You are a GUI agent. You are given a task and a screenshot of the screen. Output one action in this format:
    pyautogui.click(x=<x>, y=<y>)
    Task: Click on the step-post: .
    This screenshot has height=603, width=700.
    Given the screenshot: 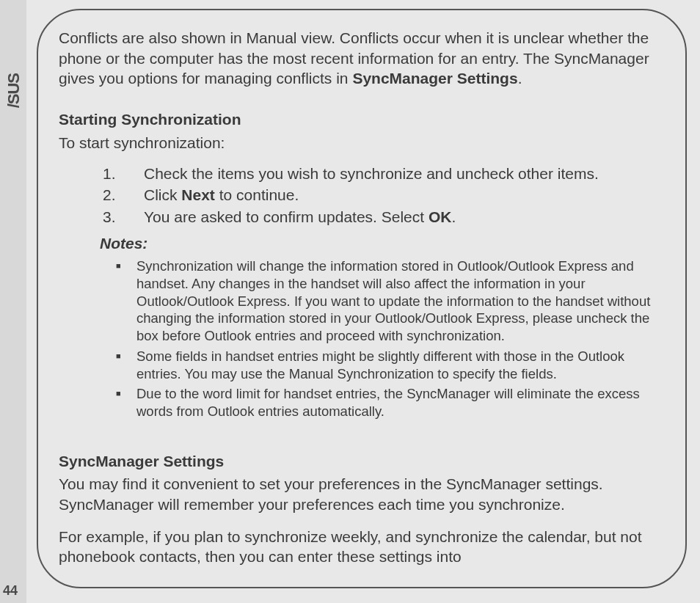 What is the action you would take?
    pyautogui.click(x=453, y=217)
    